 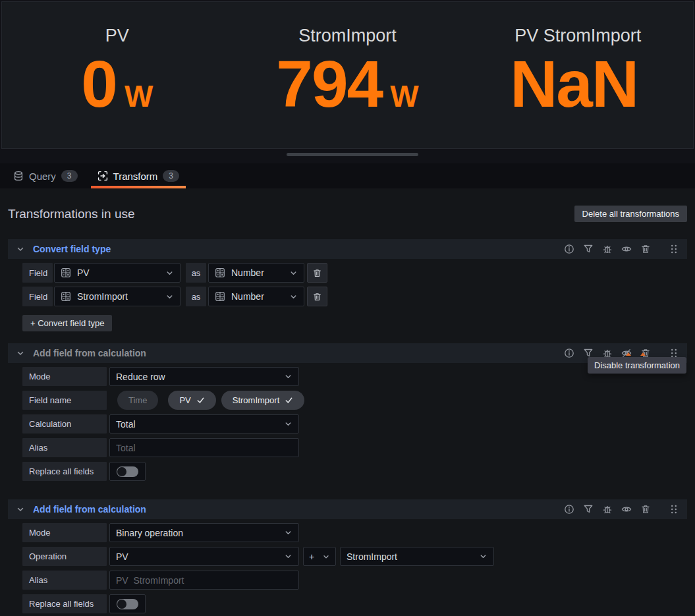 What do you see at coordinates (264, 401) in the screenshot?
I see `field-pill-stromimport: StromImport` at bounding box center [264, 401].